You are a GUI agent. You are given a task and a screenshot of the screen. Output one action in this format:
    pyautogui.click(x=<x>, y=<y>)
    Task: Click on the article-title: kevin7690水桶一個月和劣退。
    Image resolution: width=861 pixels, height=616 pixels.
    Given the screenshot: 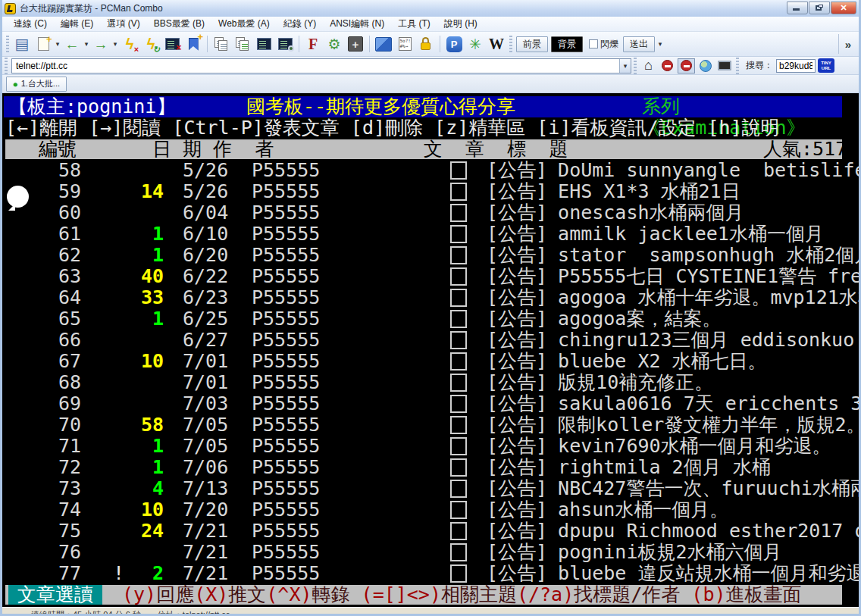 What is the action you would take?
    pyautogui.click(x=694, y=446)
    